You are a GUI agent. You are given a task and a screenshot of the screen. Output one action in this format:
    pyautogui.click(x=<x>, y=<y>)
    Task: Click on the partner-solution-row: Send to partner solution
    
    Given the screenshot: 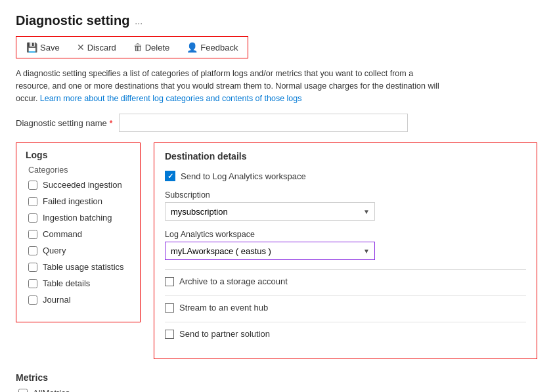 What is the action you would take?
    pyautogui.click(x=345, y=334)
    